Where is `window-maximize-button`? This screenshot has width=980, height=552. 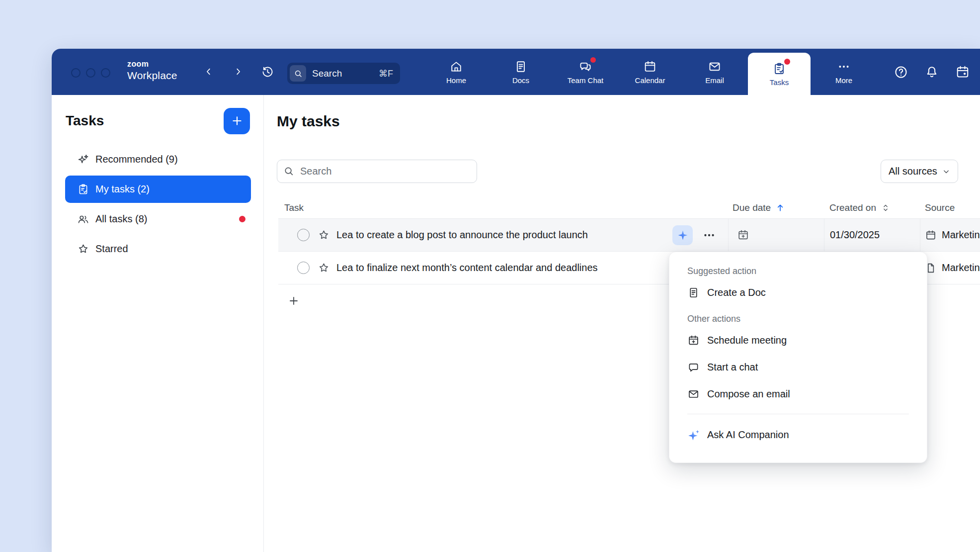 window-maximize-button is located at coordinates (105, 73).